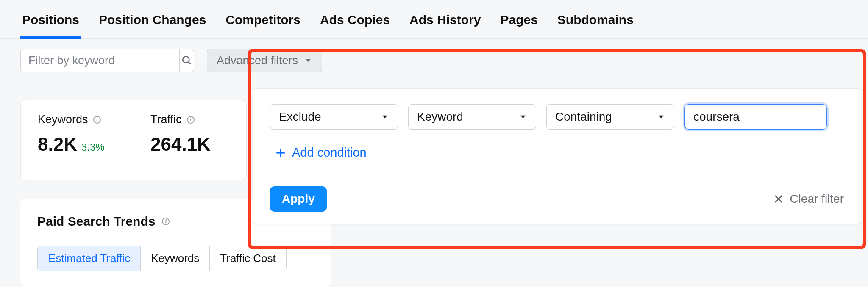  What do you see at coordinates (557, 109) in the screenshot?
I see `filter-condition-row: Exclude Keyword Containing` at bounding box center [557, 109].